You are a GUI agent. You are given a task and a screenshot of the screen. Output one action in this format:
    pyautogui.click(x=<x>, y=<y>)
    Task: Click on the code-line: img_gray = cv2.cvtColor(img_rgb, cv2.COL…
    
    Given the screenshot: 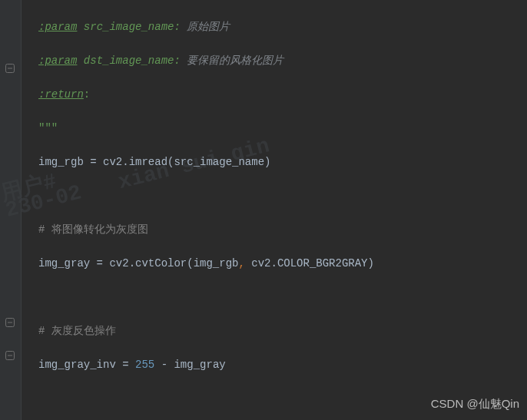 What is the action you would take?
    pyautogui.click(x=283, y=263)
    